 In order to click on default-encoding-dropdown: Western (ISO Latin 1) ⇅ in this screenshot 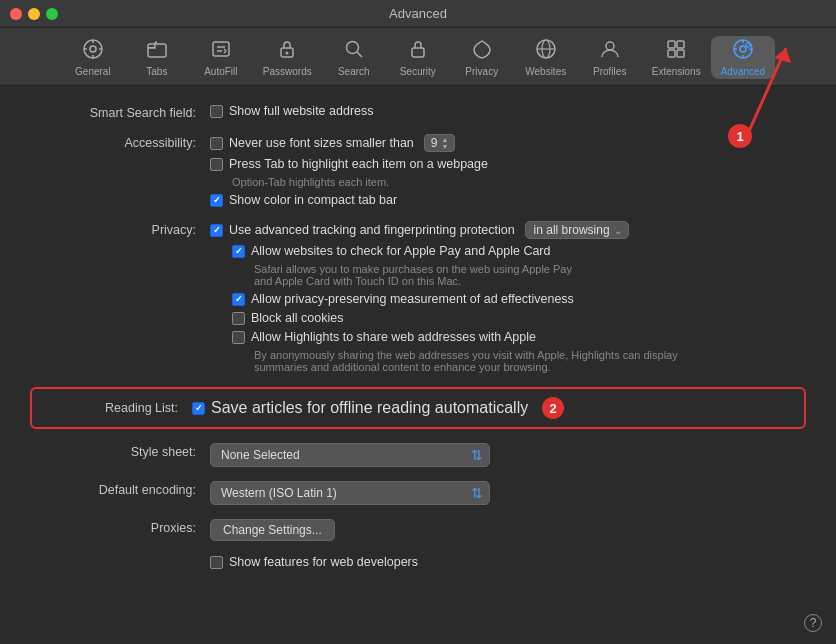, I will do `click(350, 493)`.